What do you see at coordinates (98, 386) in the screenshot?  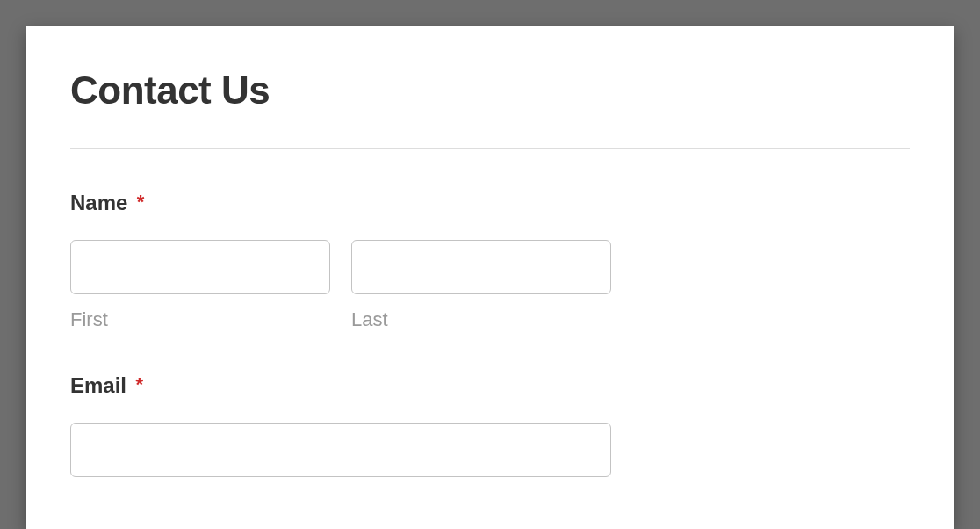 I see `email-label: Email` at bounding box center [98, 386].